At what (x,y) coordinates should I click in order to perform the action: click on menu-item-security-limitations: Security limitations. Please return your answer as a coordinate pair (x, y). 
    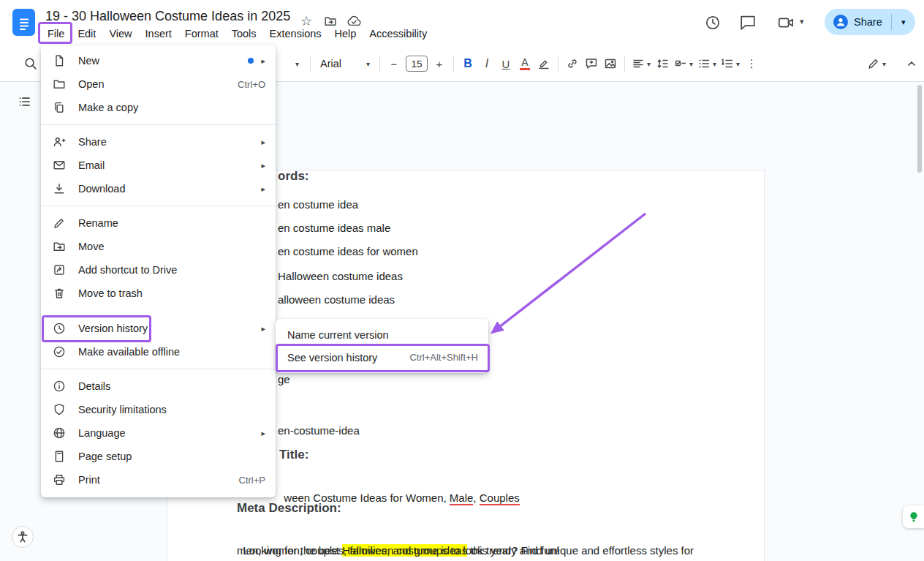
    Looking at the image, I should click on (158, 410).